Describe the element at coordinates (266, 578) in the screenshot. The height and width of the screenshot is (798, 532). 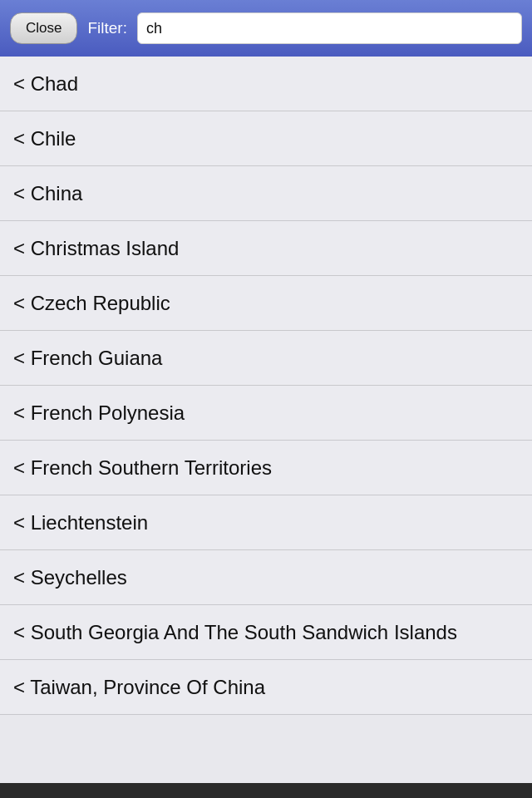
I see `list-item: < Seychelles` at that location.